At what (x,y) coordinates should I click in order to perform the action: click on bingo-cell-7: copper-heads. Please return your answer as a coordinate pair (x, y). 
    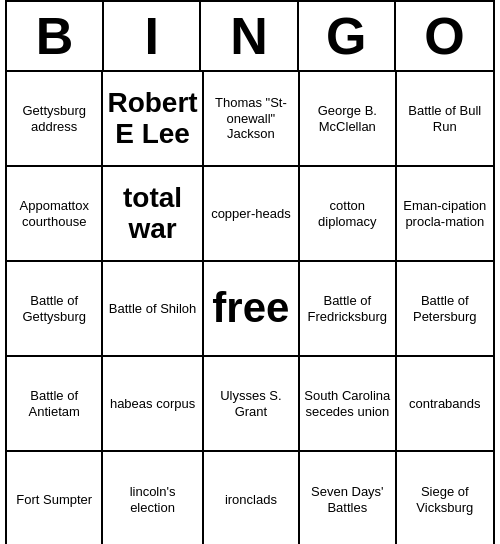
    Looking at the image, I should click on (252, 214).